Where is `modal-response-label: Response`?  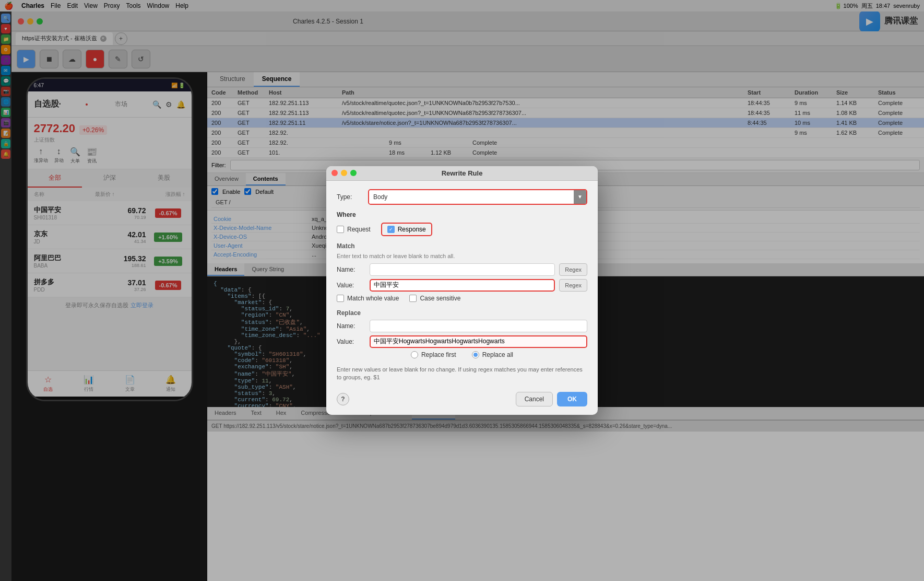
modal-response-label: Response is located at coordinates (412, 229).